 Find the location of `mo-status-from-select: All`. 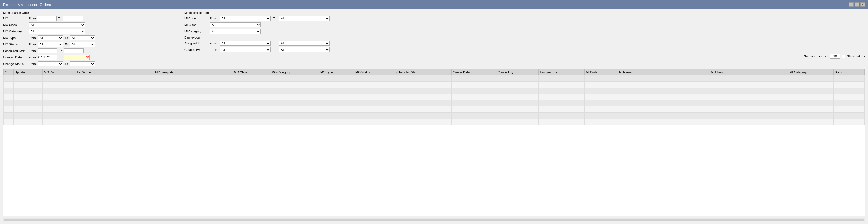

mo-status-from-select: All is located at coordinates (51, 44).